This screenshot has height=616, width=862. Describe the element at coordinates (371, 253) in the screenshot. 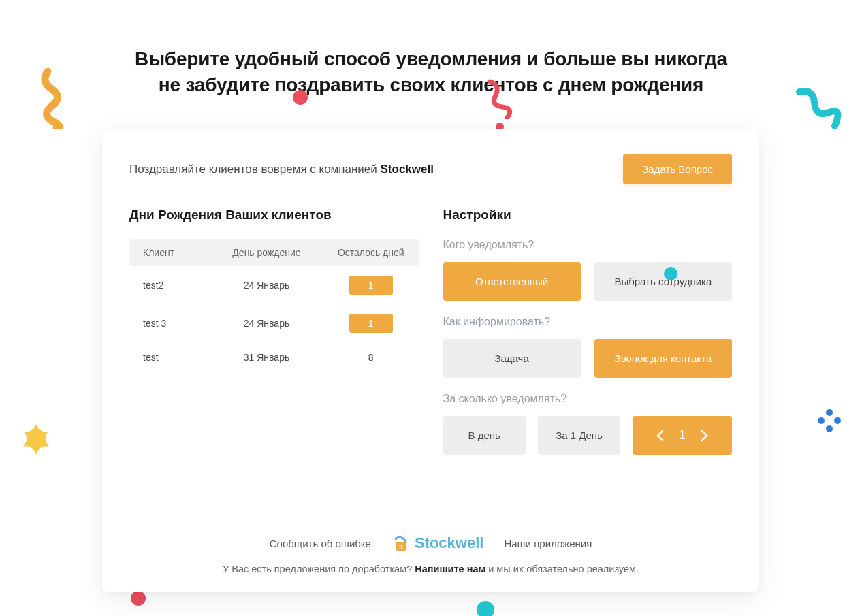

I see `th-days-left: Осталось дней` at that location.